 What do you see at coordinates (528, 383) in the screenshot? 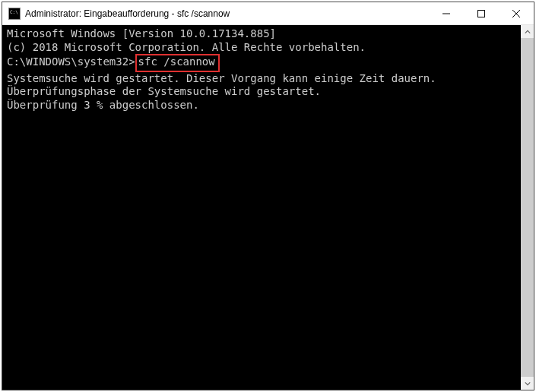
I see `scroll-down-button` at bounding box center [528, 383].